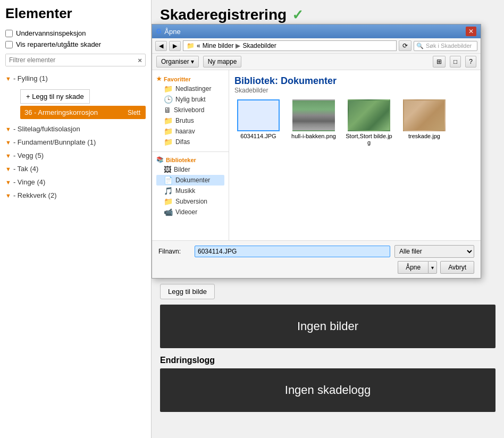  I want to click on section-tak: ▼ - Tak (4), so click(75, 169).